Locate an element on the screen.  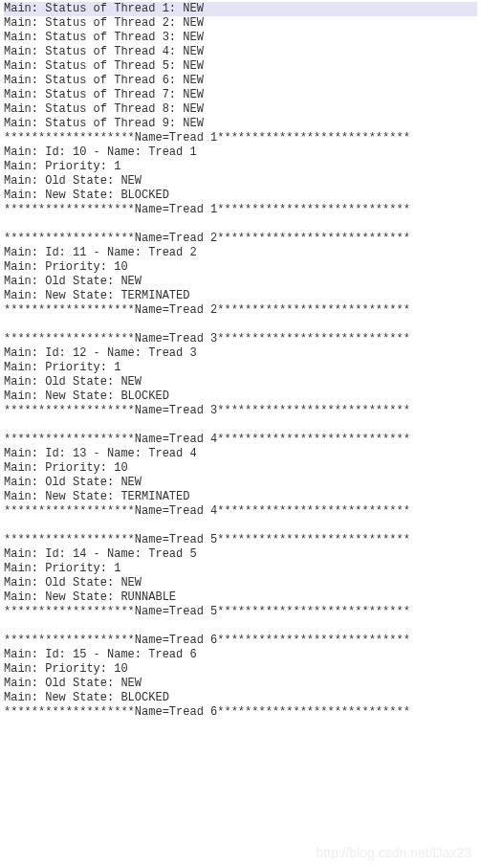
thread-block-footer: *******************Name=Tread 3*********… is located at coordinates (241, 412).